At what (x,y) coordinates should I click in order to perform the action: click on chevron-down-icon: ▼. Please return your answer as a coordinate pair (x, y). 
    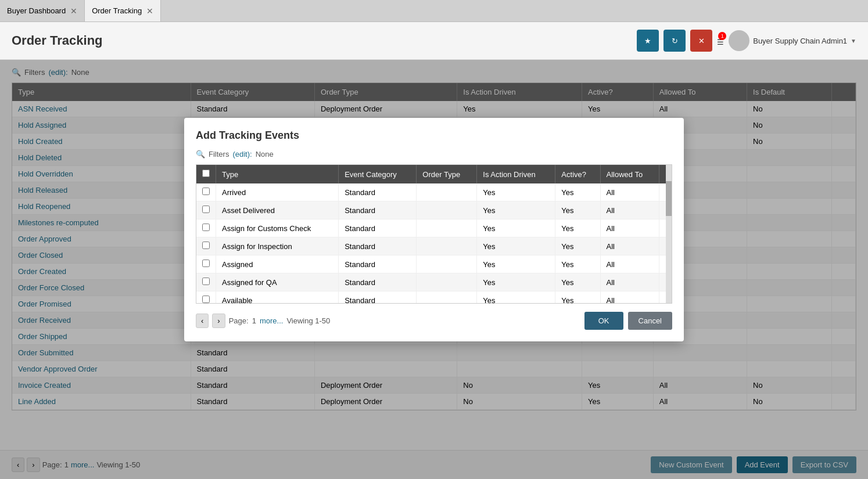
    Looking at the image, I should click on (853, 41).